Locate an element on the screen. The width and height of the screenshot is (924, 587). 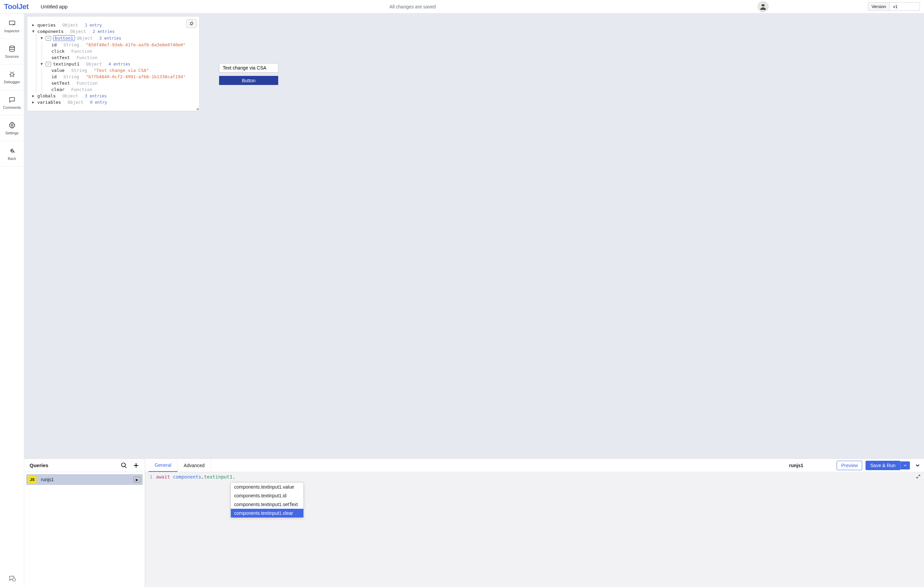
tree-meta: 0 entry is located at coordinates (99, 102).